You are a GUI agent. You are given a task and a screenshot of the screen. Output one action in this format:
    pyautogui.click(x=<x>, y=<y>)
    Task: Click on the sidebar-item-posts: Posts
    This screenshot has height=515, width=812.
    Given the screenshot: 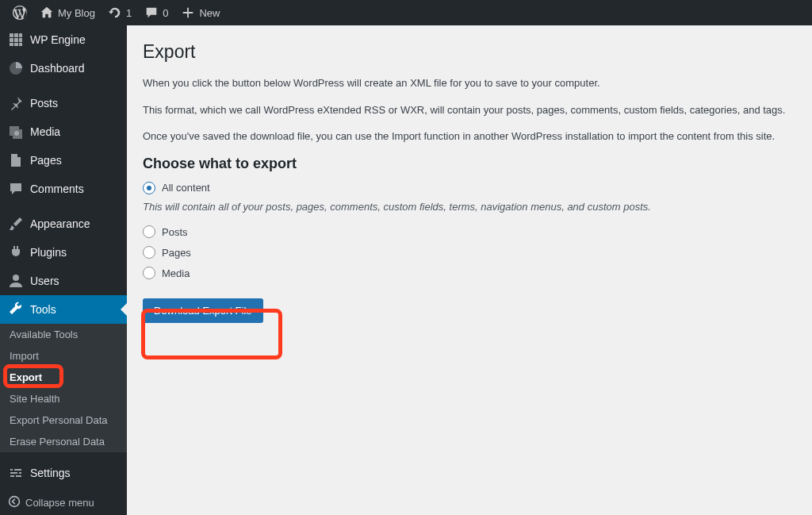 What is the action you would take?
    pyautogui.click(x=63, y=103)
    